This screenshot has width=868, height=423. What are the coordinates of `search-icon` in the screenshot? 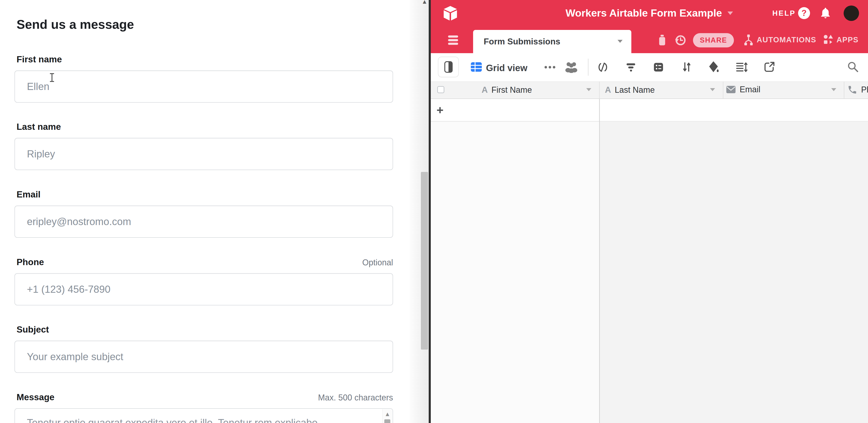 It's located at (853, 67).